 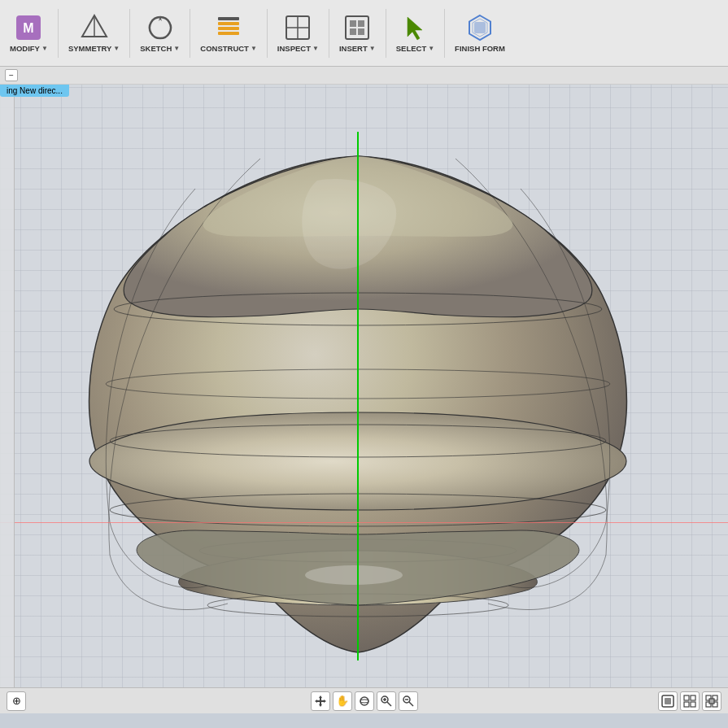 I want to click on symmetry-icon, so click(x=94, y=28).